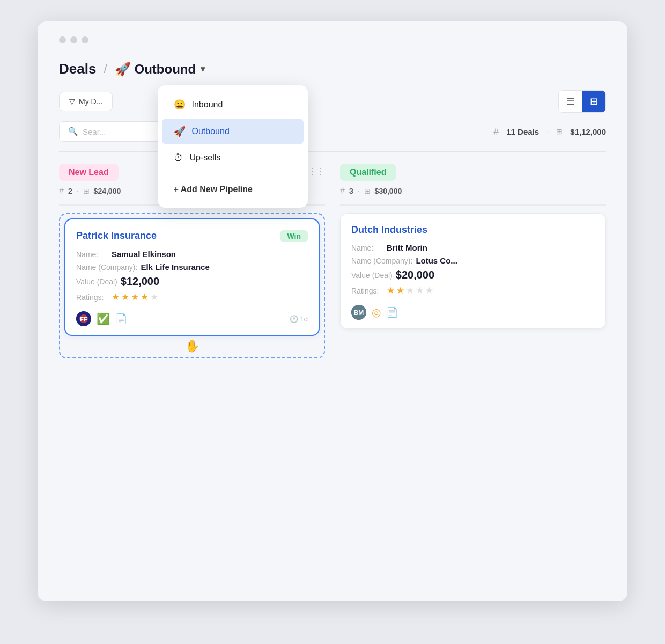 The height and width of the screenshot is (644, 665). What do you see at coordinates (372, 275) in the screenshot?
I see `field-label-value-dutch: Value (Deal)` at bounding box center [372, 275].